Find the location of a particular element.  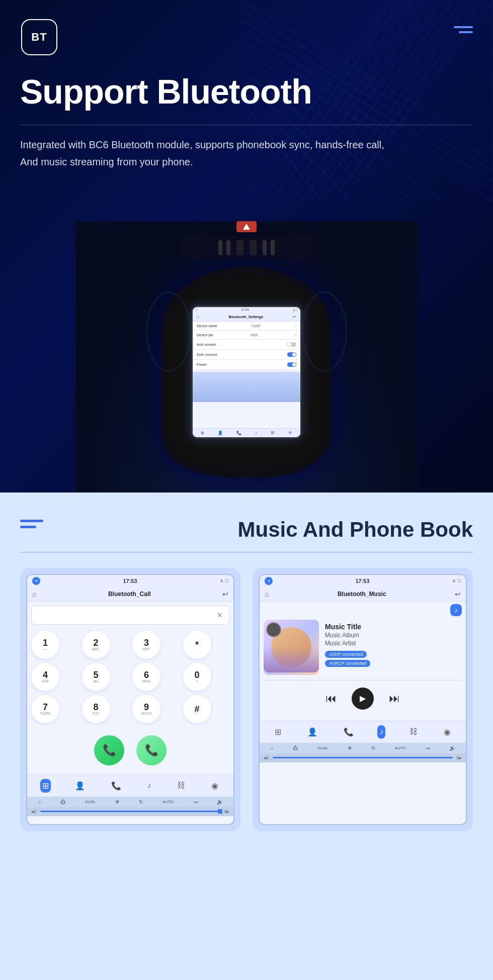

music-sys-flow: ↝ is located at coordinates (428, 748).